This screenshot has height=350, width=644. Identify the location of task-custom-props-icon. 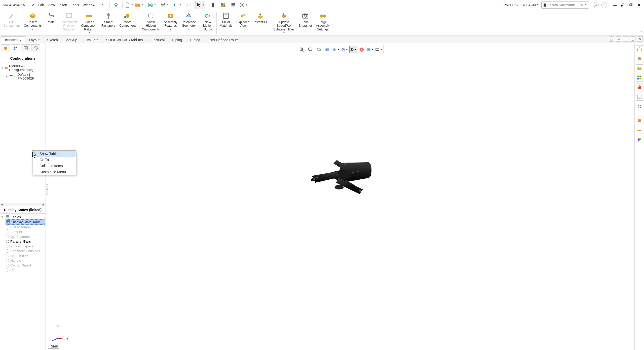
(639, 97).